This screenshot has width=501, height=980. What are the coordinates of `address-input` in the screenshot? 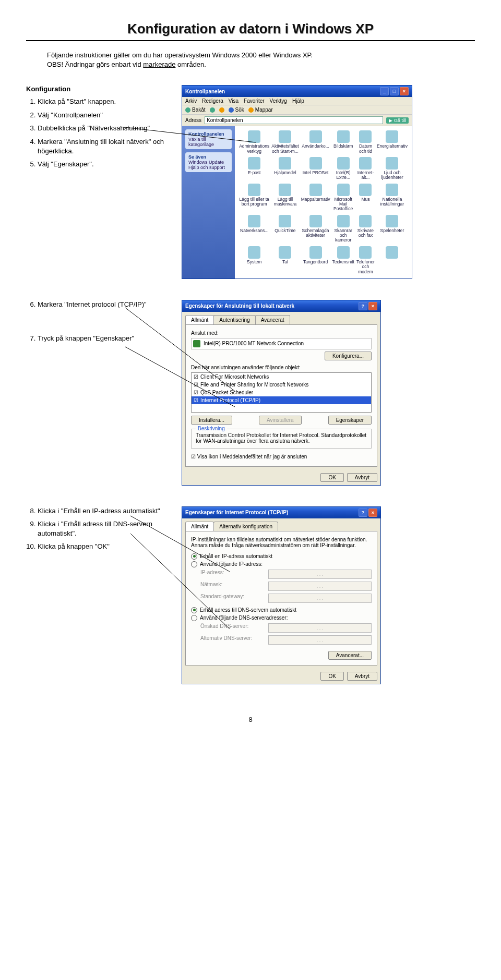 It's located at (294, 120).